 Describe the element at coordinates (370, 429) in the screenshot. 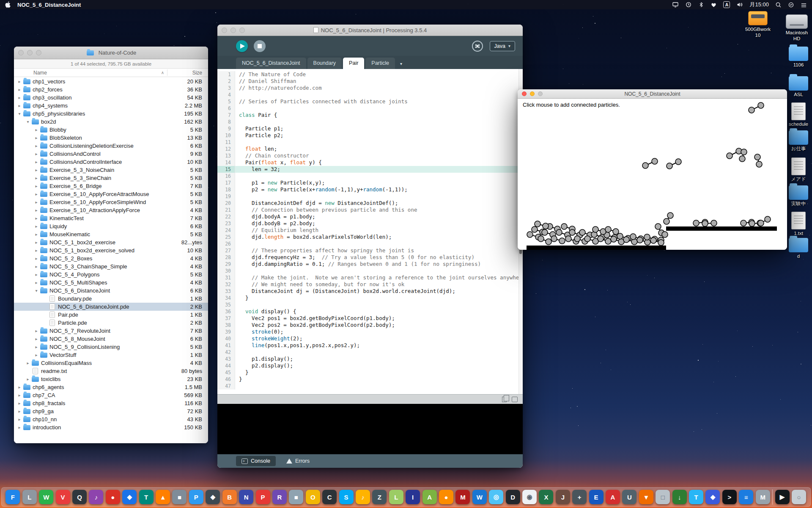

I see `console-output` at that location.